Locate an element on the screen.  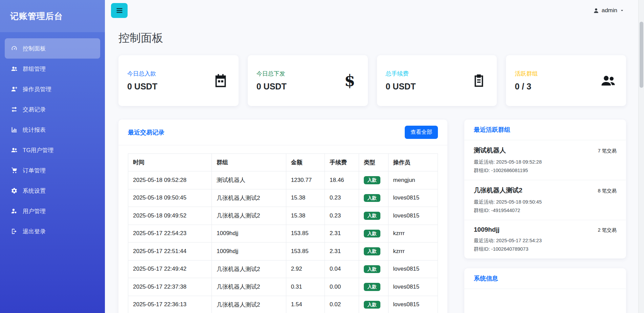
sidebar-item-label: 统计报表 is located at coordinates (34, 130).